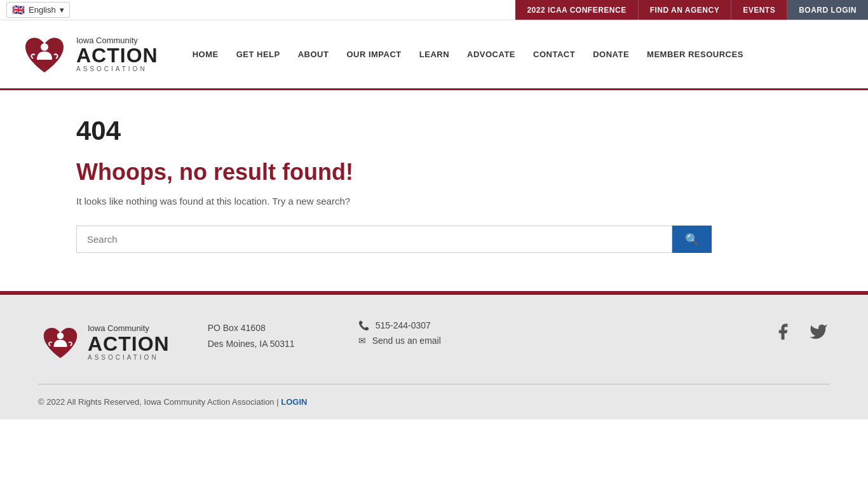  I want to click on footer-logo-association: ASSOCIATION, so click(128, 357).